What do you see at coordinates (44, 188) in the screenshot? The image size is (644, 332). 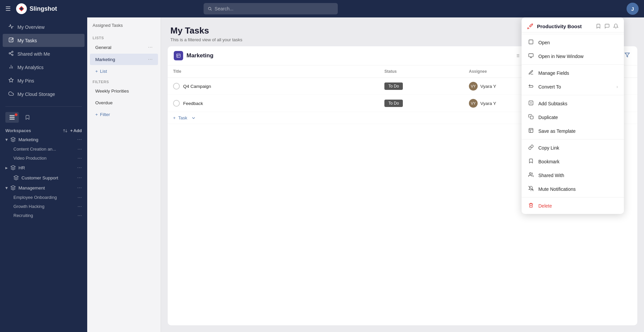 I see `workspace-management: ▾ Management ⋯` at bounding box center [44, 188].